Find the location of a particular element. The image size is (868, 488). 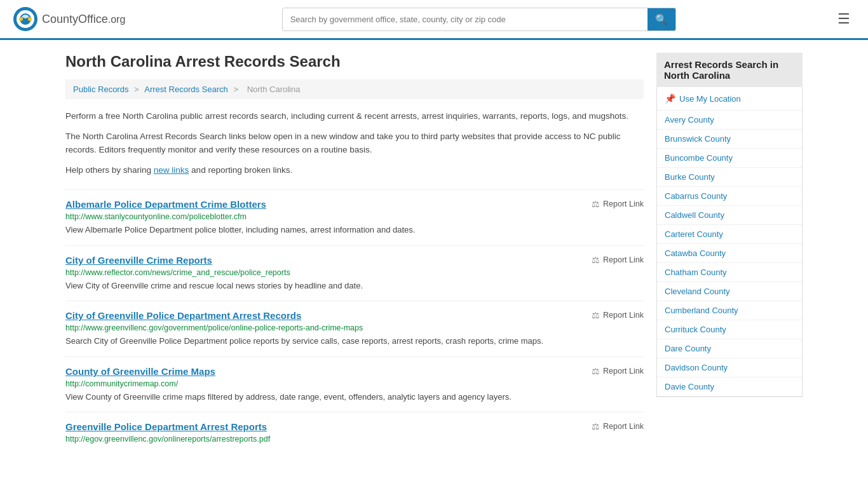

site-header: CountyOffice.org 🔍 ☰ is located at coordinates (434, 20).